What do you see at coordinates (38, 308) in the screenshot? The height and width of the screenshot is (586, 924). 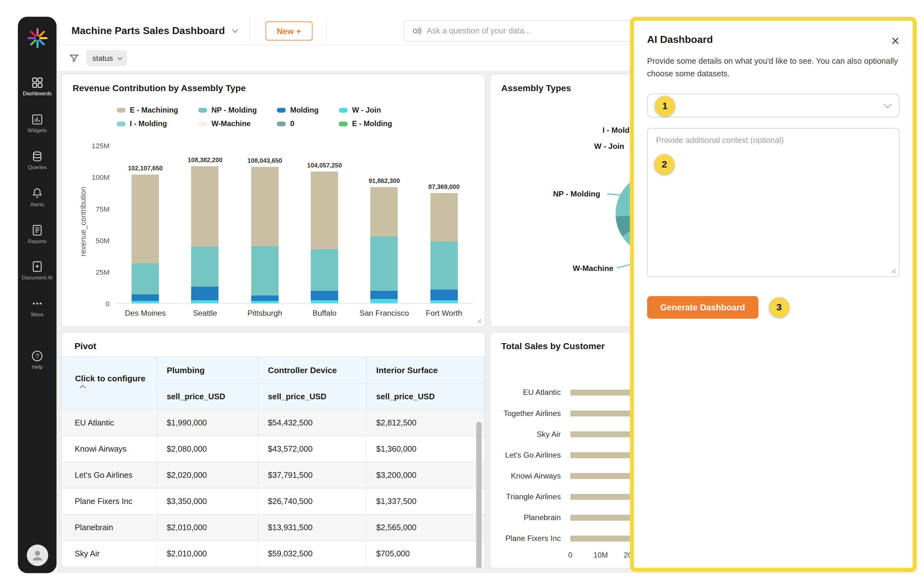 I see `sidebar-item-more: More` at bounding box center [38, 308].